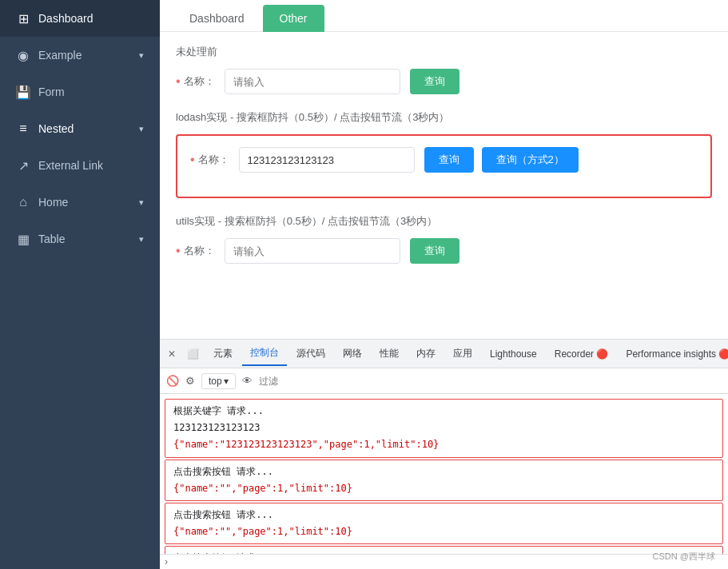 This screenshot has height=569, width=728. Describe the element at coordinates (444, 550) in the screenshot. I see `console-group-4: 点击搜索按钮 请求... {"name":"","page":1,"limit"…` at that location.